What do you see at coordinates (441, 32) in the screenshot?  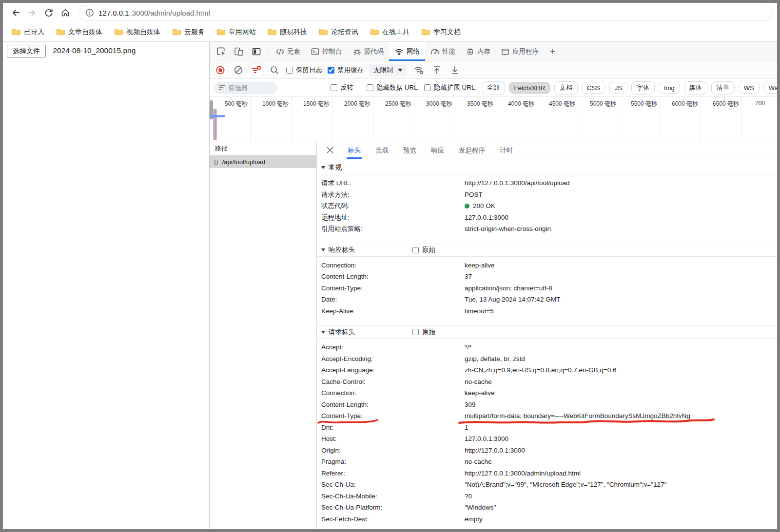 I see `bookmark-folder: 学习文档` at bounding box center [441, 32].